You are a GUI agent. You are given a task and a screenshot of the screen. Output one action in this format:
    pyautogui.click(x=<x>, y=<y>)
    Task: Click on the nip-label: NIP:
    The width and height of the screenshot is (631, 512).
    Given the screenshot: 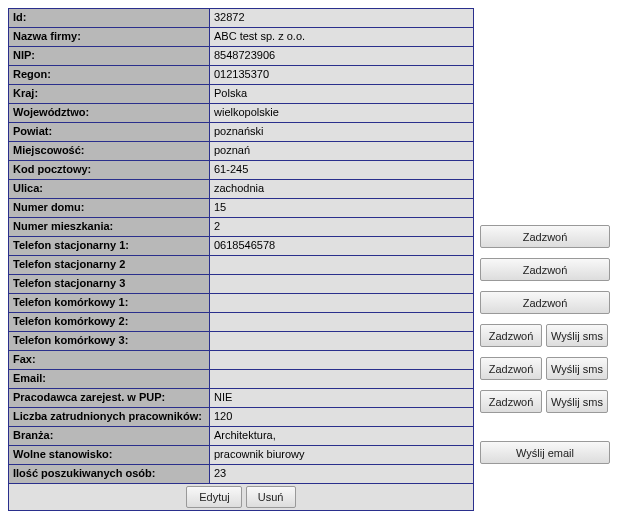 What is the action you would take?
    pyautogui.click(x=110, y=56)
    